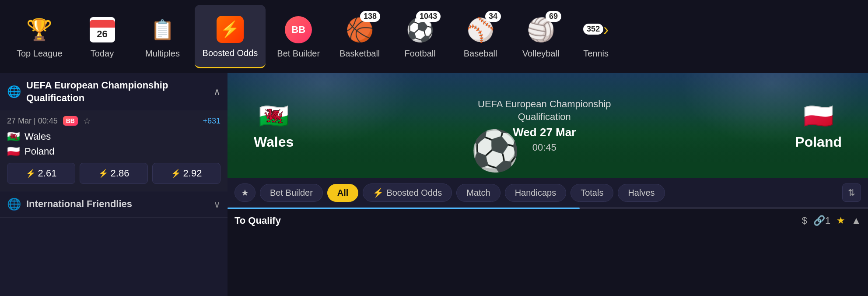 This screenshot has height=296, width=868. Describe the element at coordinates (102, 24) in the screenshot. I see `calendar-top` at that location.